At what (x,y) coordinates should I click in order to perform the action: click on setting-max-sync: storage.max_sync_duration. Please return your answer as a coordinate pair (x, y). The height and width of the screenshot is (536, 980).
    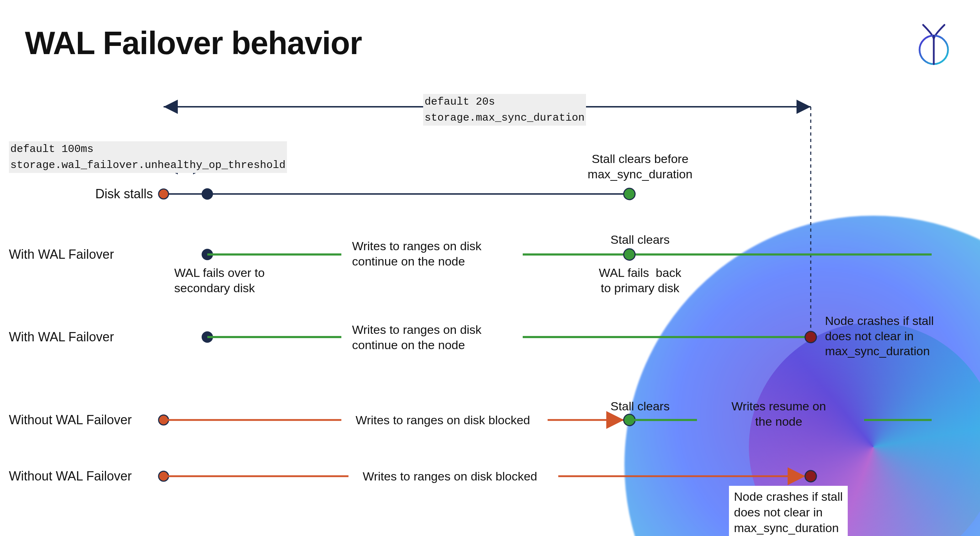
    Looking at the image, I should click on (504, 118).